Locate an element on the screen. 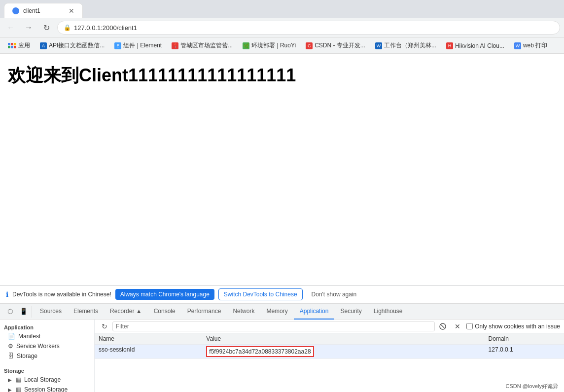 The image size is (564, 392). back-button: ← is located at coordinates (11, 28).